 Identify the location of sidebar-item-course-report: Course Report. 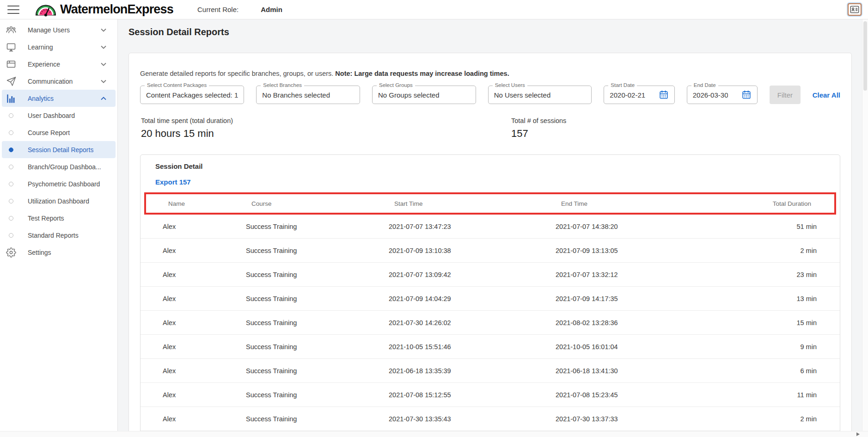
(59, 132).